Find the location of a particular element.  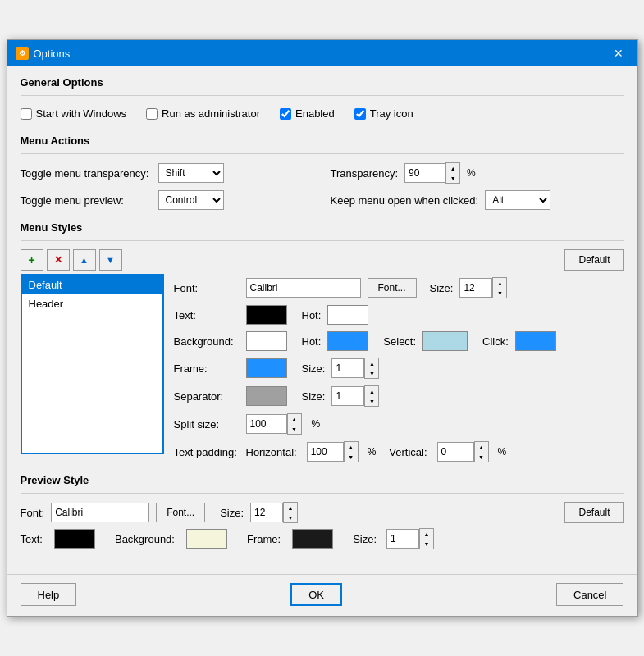

font-size-spinner: ▲ ▼ is located at coordinates (483, 288).